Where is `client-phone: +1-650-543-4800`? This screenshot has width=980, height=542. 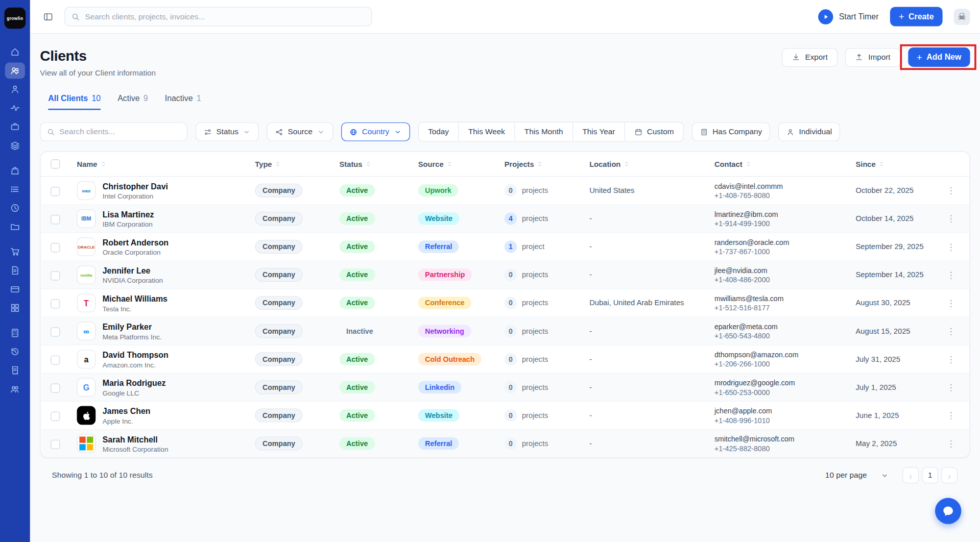 client-phone: +1-650-543-4800 is located at coordinates (777, 336).